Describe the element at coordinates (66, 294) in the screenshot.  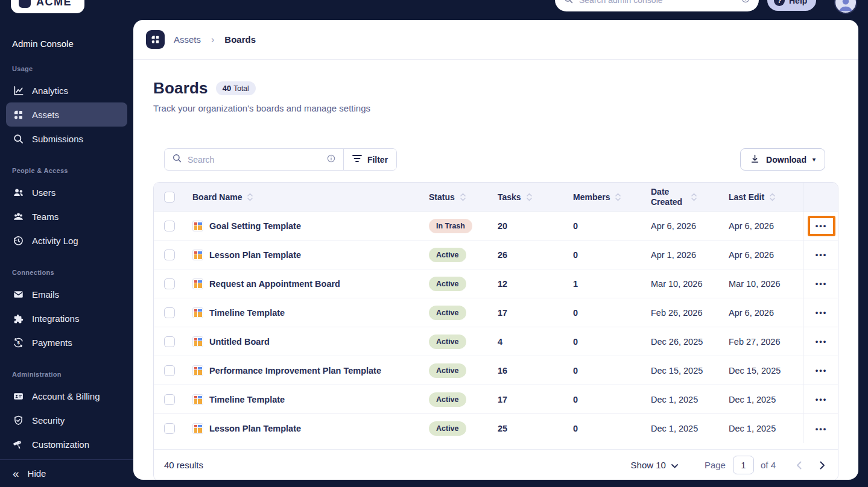
I see `sidebar-item-emails: Emails` at that location.